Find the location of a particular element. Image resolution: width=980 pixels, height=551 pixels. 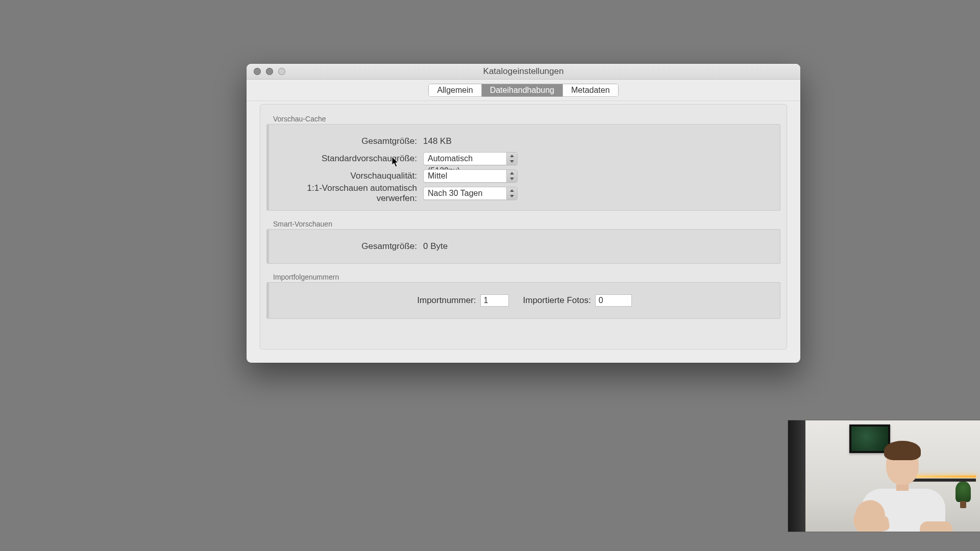

label-preview-quality: Vorschauqualität: is located at coordinates (351, 176).